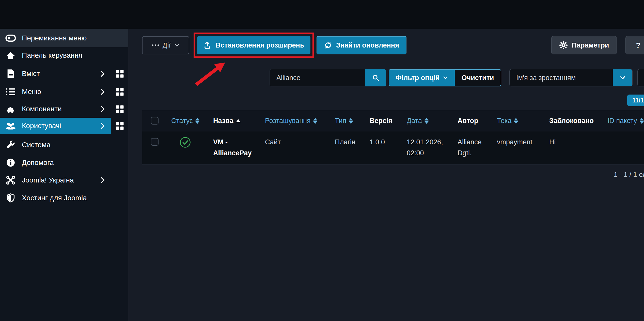 The width and height of the screenshot is (644, 321). I want to click on actions-label: Дії, so click(167, 45).